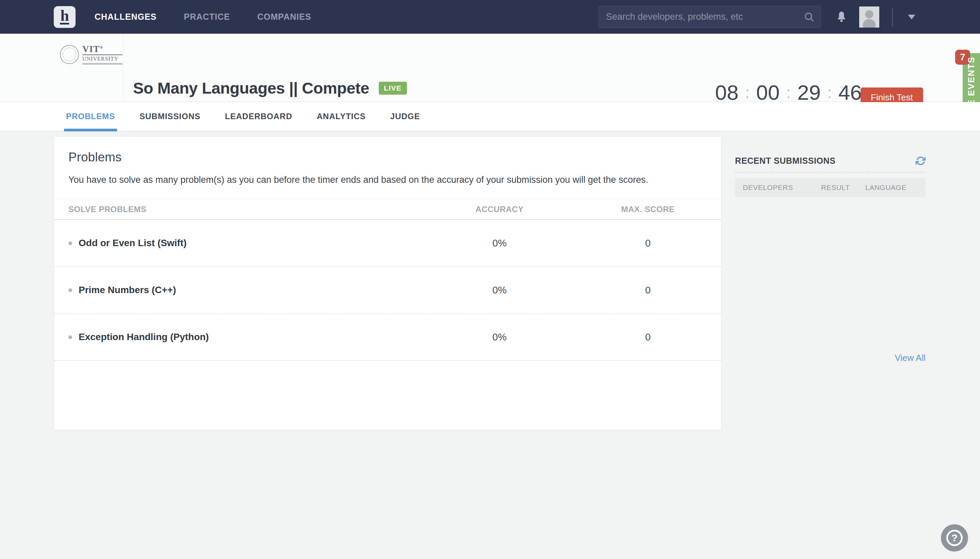  Describe the element at coordinates (239, 210) in the screenshot. I see `column-header-solve-problems: SOLVE PROBLEMS` at that location.